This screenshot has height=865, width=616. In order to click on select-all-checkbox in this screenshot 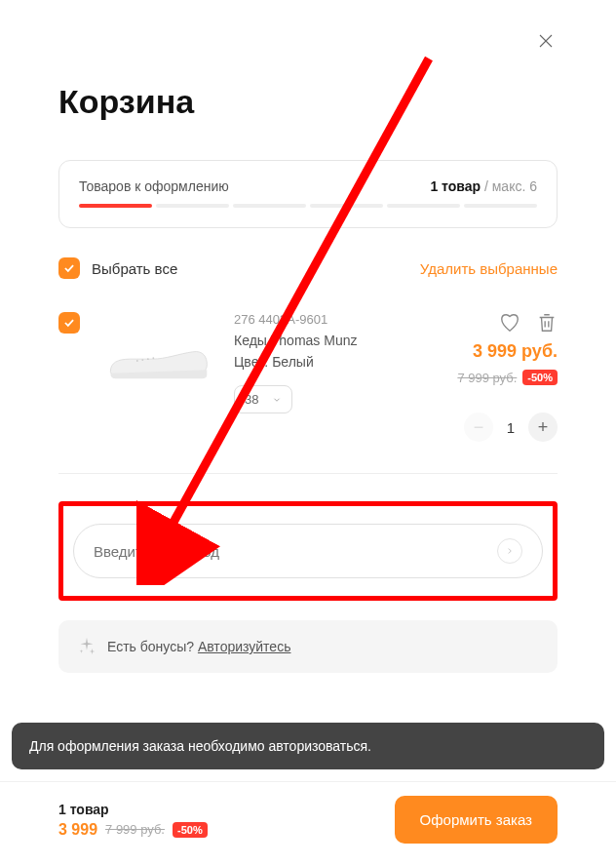, I will do `click(69, 268)`.